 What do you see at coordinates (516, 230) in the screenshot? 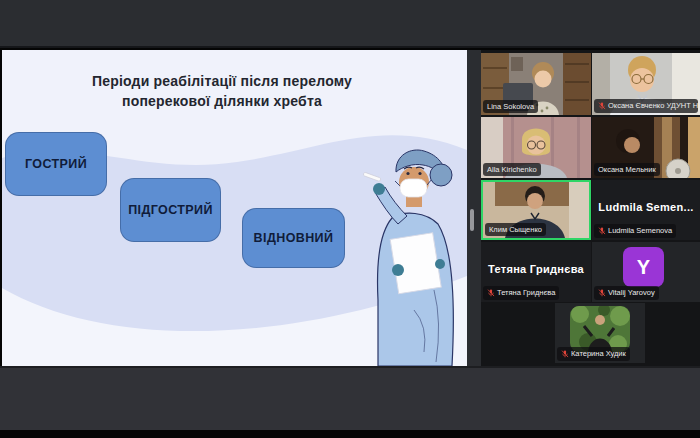
I see `participant-name: Клим Сыщенко` at bounding box center [516, 230].